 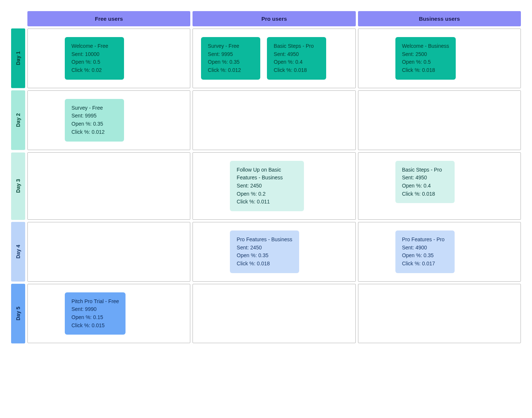 I want to click on card-open-value: 0.15, so click(x=98, y=317).